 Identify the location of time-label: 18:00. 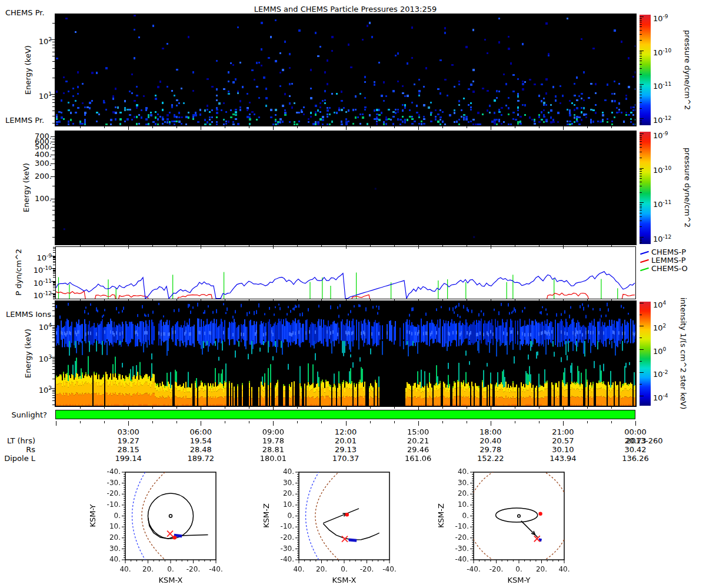
(491, 432).